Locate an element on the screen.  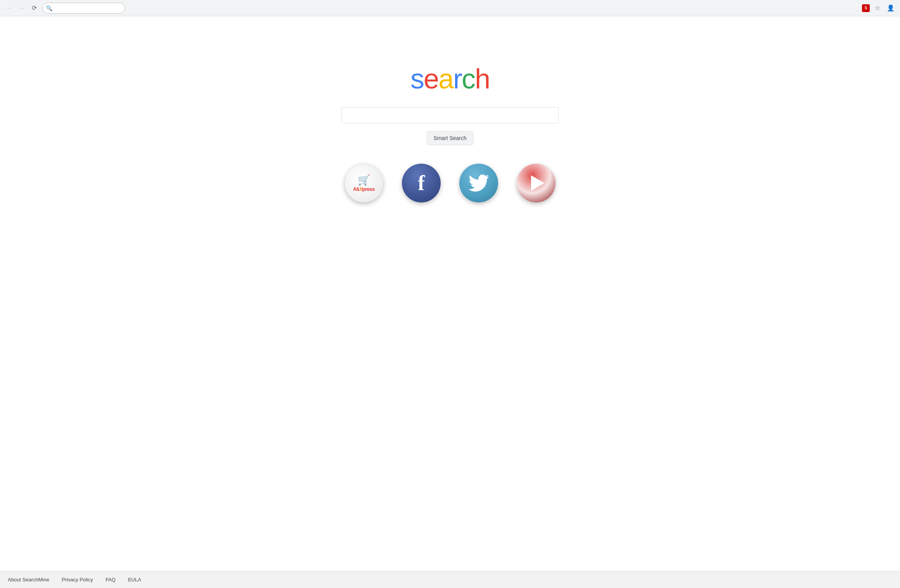
shortcut-facebook: f is located at coordinates (421, 183).